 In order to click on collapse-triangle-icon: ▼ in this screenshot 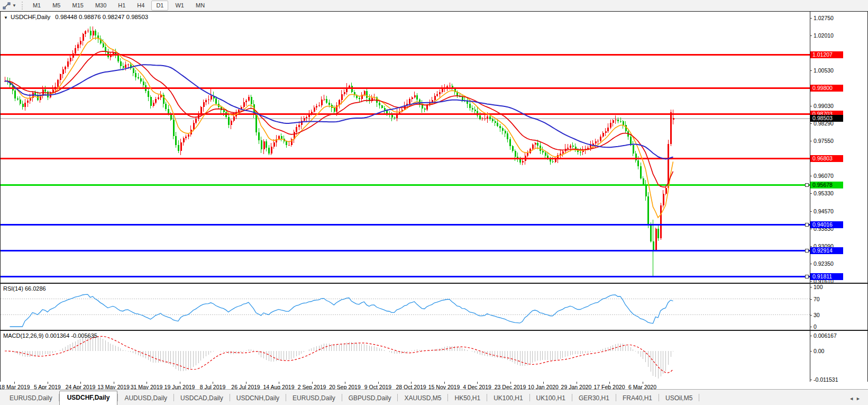, I will do `click(6, 18)`.